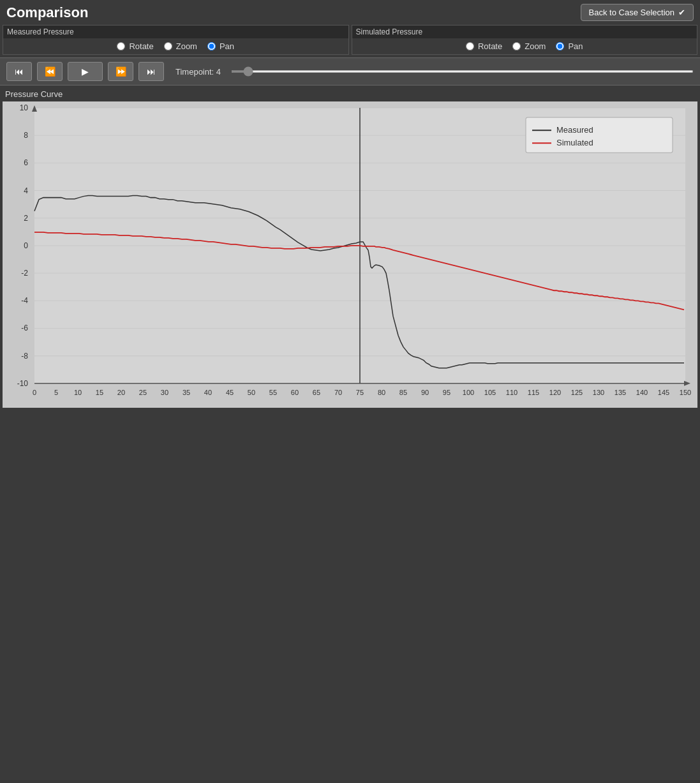  Describe the element at coordinates (468, 392) in the screenshot. I see `svg-text: 100` at that location.